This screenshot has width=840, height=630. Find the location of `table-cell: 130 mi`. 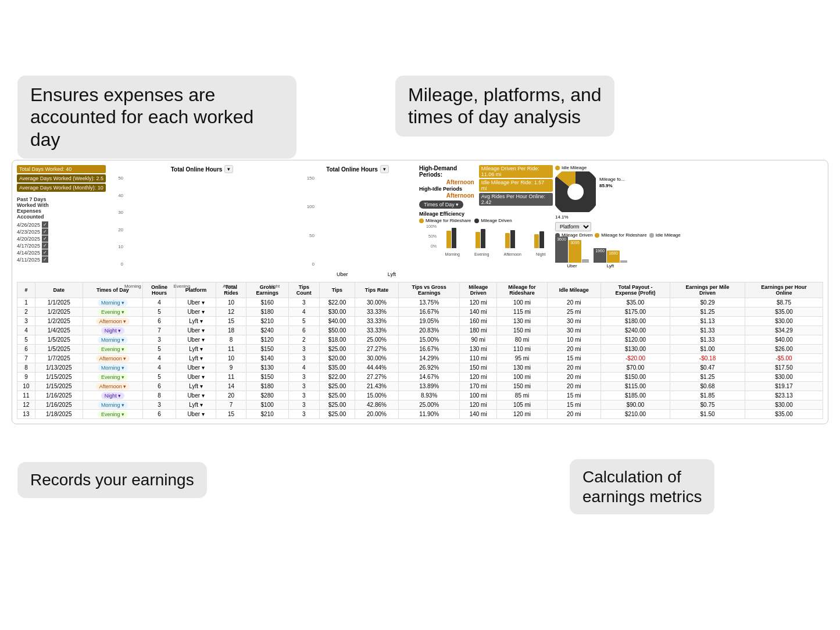

table-cell: 130 mi is located at coordinates (522, 321).